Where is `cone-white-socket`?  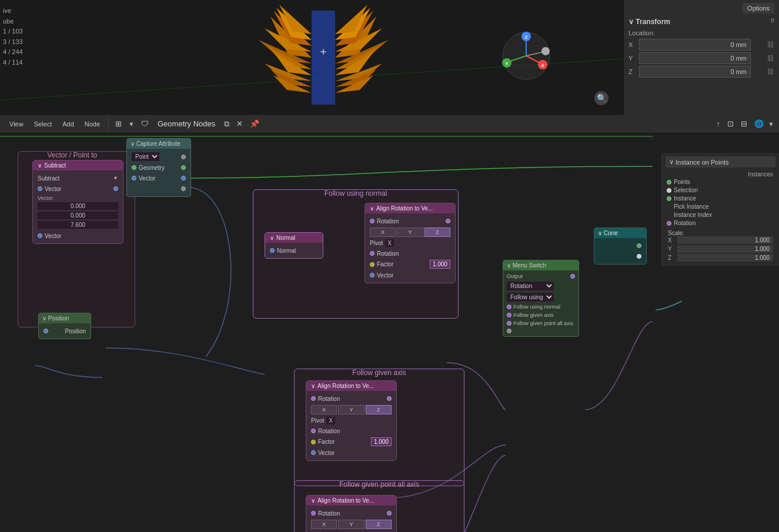
cone-white-socket is located at coordinates (639, 256).